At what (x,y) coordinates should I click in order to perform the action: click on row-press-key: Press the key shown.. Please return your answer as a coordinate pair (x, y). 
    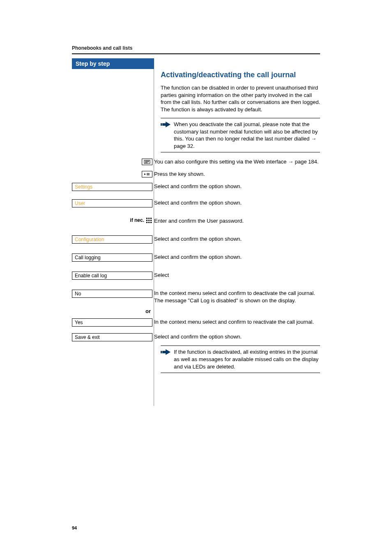
    Looking at the image, I should click on (240, 175).